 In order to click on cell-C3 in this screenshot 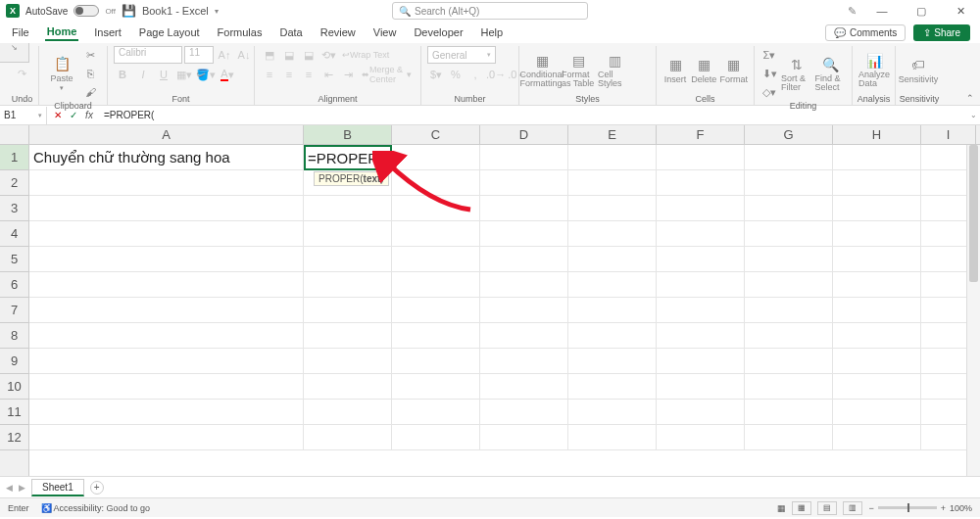, I will do `click(436, 209)`.